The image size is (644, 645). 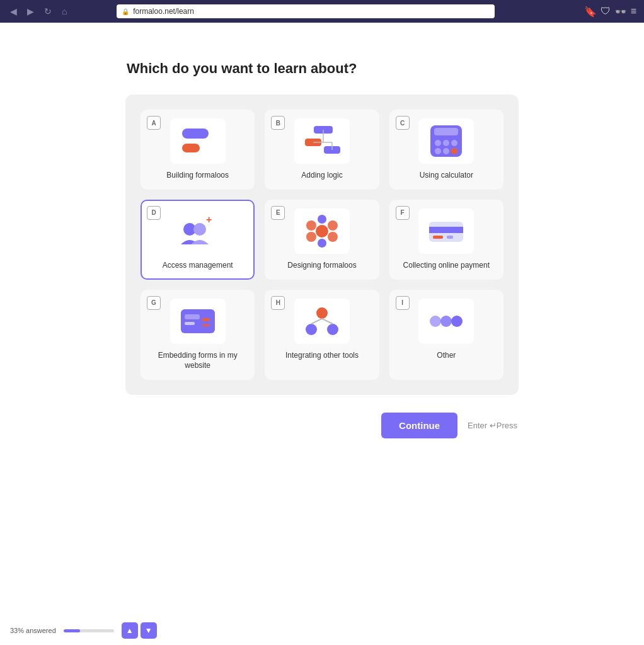 What do you see at coordinates (446, 266) in the screenshot?
I see `option-label-collecting-payment: Collecting online payment` at bounding box center [446, 266].